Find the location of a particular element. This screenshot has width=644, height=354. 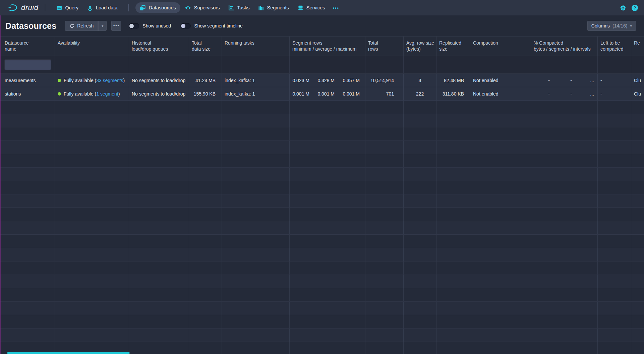

datasource-name: stations is located at coordinates (13, 94).